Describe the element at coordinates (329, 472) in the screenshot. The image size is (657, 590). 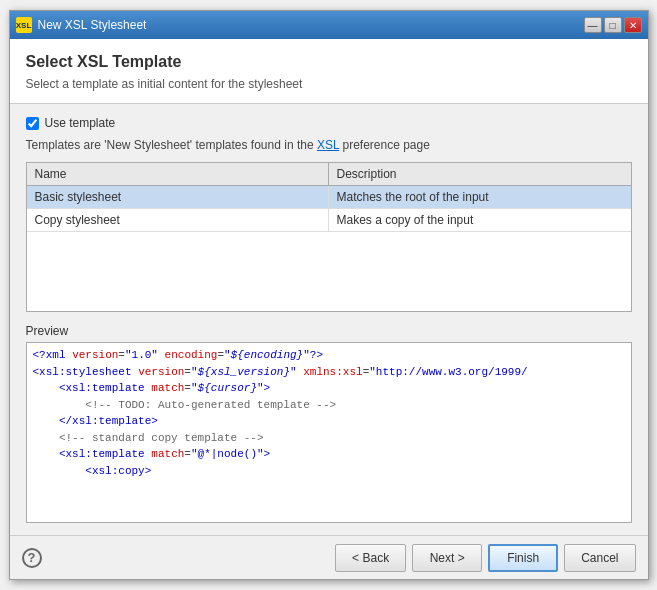
I see `preview-line-8: <xsl:copy>` at that location.